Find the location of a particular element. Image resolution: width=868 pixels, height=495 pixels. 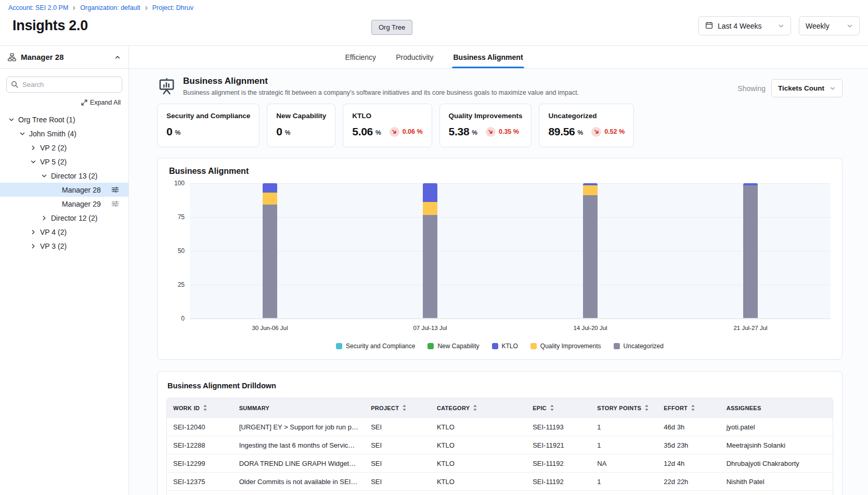

date-range-value: Last 4 Weeks is located at coordinates (740, 26).